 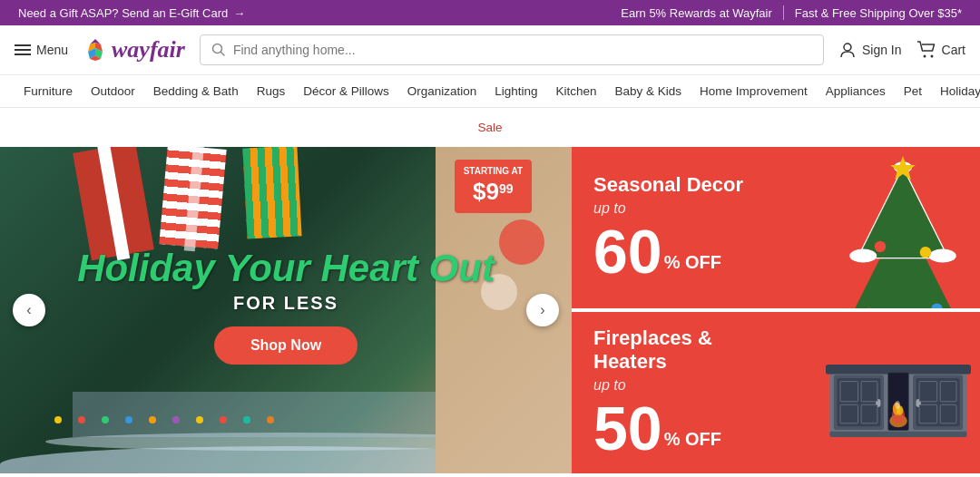 I want to click on seasonal-decor-upto: up to, so click(x=776, y=209).